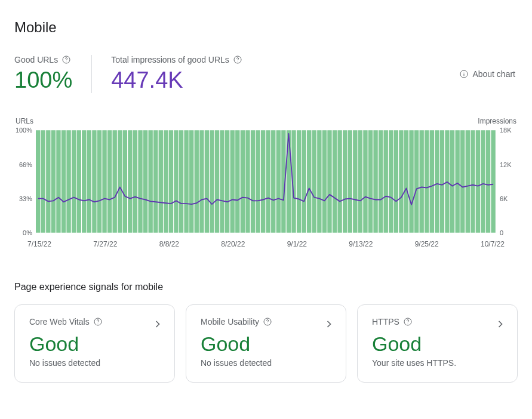 This screenshot has height=419, width=532. What do you see at coordinates (53, 74) in the screenshot?
I see `metric-good-urls: Good URLs 100%` at bounding box center [53, 74].